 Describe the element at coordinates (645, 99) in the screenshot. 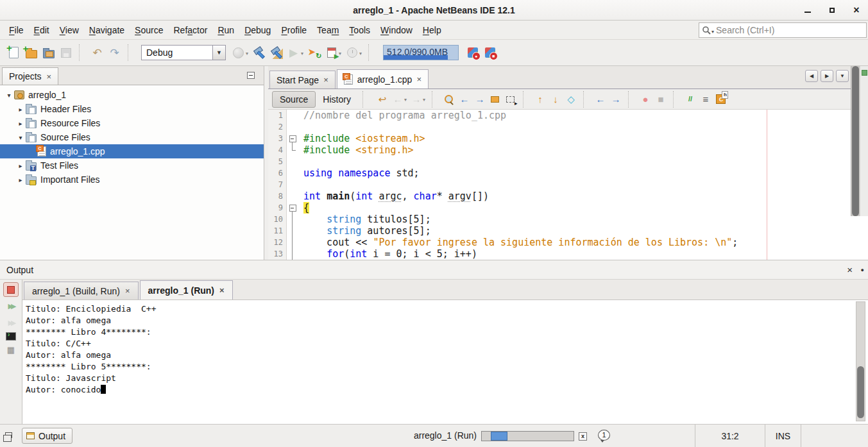

I see `start-macro-recording-icon: ●` at that location.